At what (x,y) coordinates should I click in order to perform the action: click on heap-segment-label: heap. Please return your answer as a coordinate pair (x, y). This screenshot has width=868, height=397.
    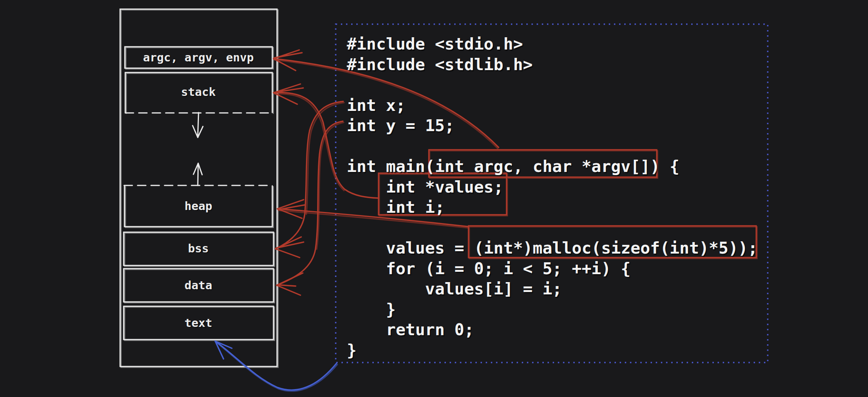
    Looking at the image, I should click on (198, 206).